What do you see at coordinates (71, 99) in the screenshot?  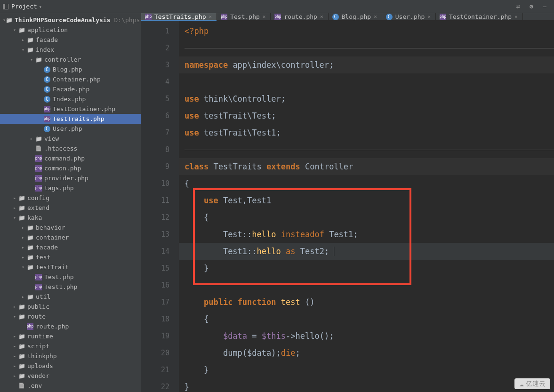 I see `tree-item: CIndex.php` at bounding box center [71, 99].